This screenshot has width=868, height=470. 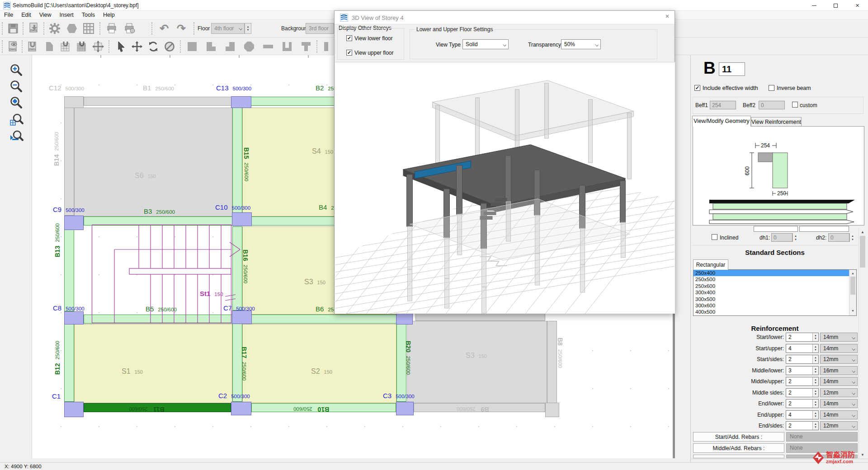 What do you see at coordinates (158, 221) in the screenshot?
I see `beam-b3` at bounding box center [158, 221].